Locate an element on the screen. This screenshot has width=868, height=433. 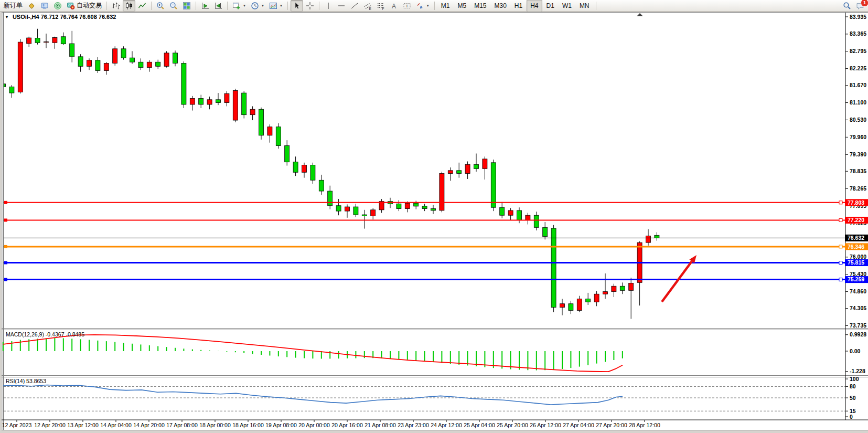
timeframe-h1-button: H1 is located at coordinates (518, 6).